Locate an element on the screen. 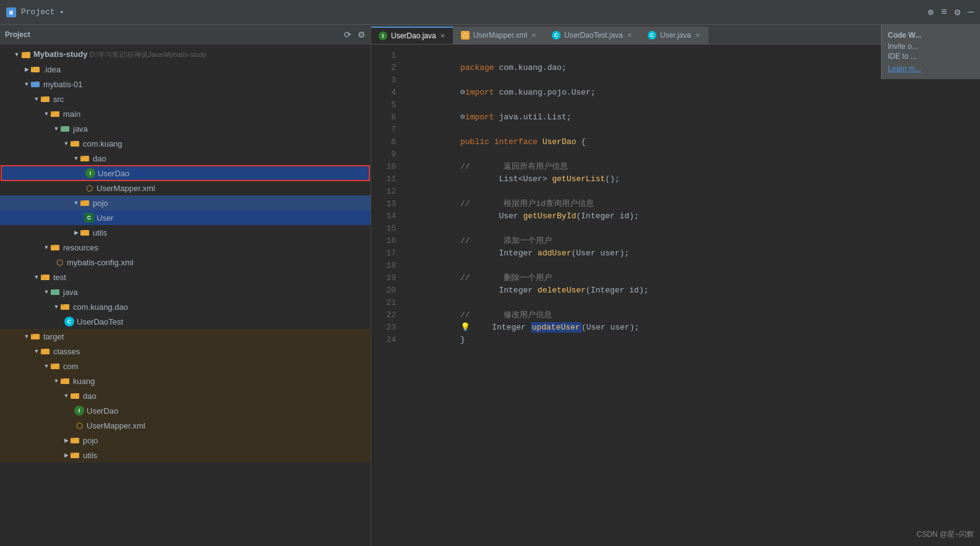  sidebar-item-resources: ▼ resources is located at coordinates (186, 247).